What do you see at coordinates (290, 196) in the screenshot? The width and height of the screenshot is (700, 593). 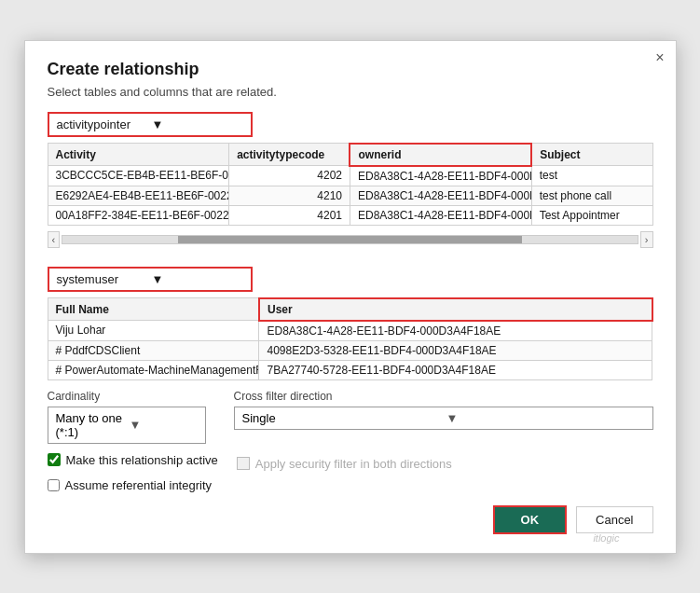 I see `t1-r2-acttype: 4210` at bounding box center [290, 196].